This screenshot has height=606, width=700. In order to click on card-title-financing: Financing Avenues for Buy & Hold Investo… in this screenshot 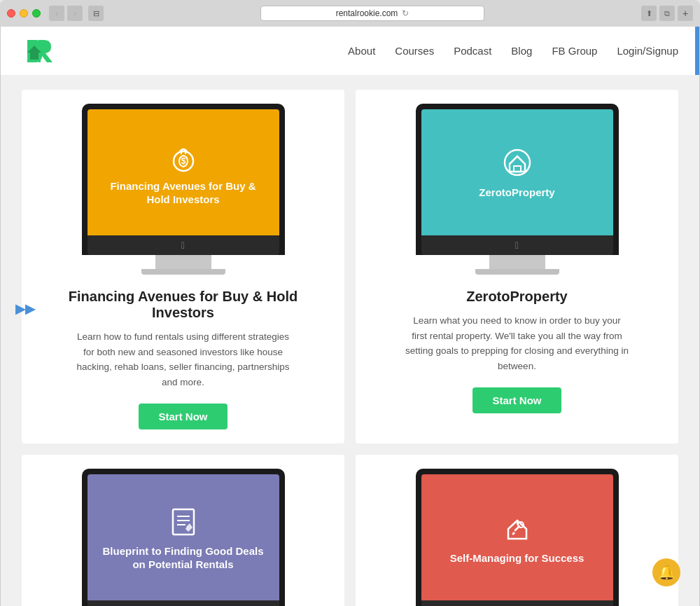, I will do `click(183, 305)`.